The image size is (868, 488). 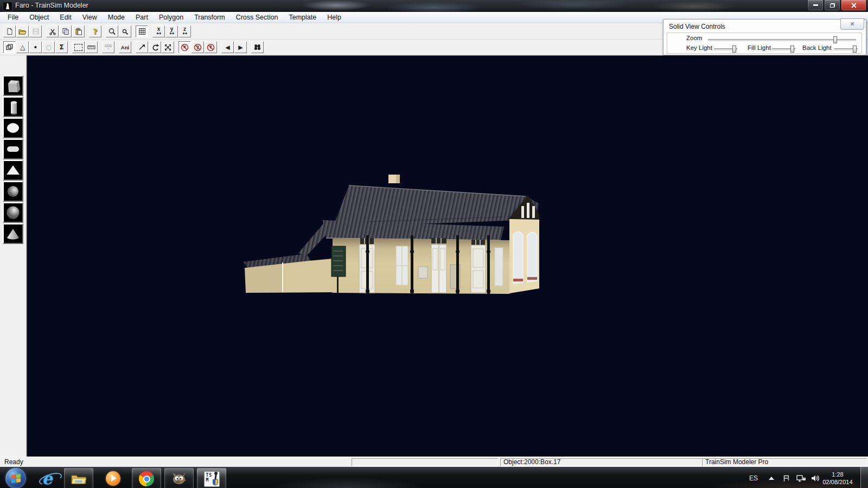 I want to click on fill-light-thumb, so click(x=792, y=49).